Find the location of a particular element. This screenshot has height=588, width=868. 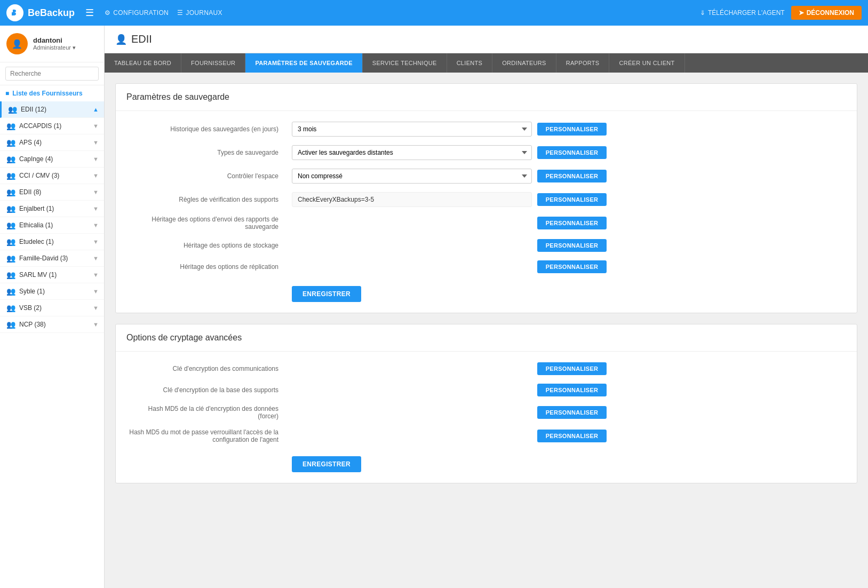

form-row: Héritage des options de réplication PERS… is located at coordinates (487, 267).